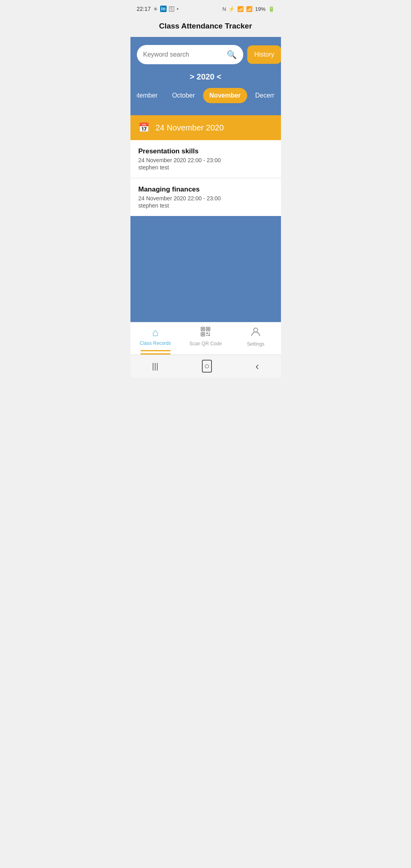 This screenshot has height=868, width=411. Describe the element at coordinates (240, 9) in the screenshot. I see `wifi-icon: 📶` at that location.